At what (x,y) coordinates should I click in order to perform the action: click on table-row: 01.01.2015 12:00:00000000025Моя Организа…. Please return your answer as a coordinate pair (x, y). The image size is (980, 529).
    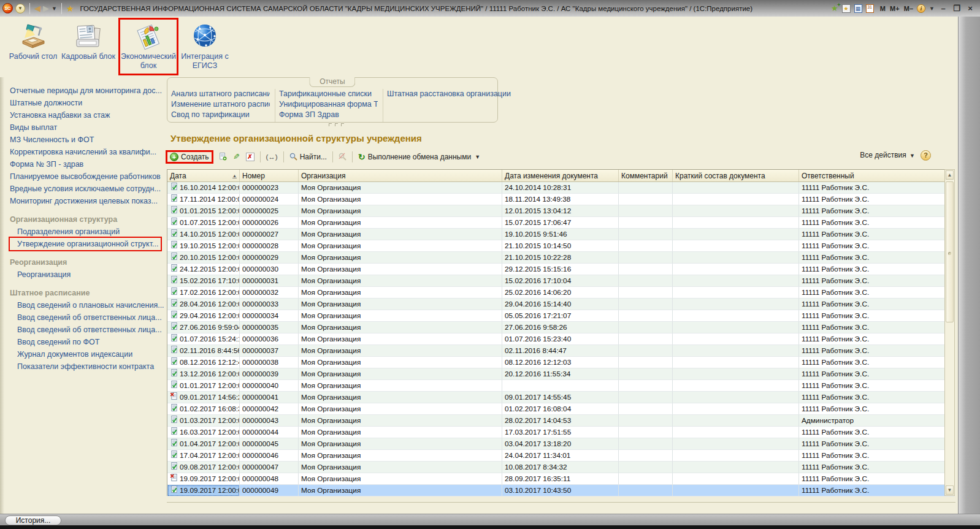
    Looking at the image, I should click on (561, 211).